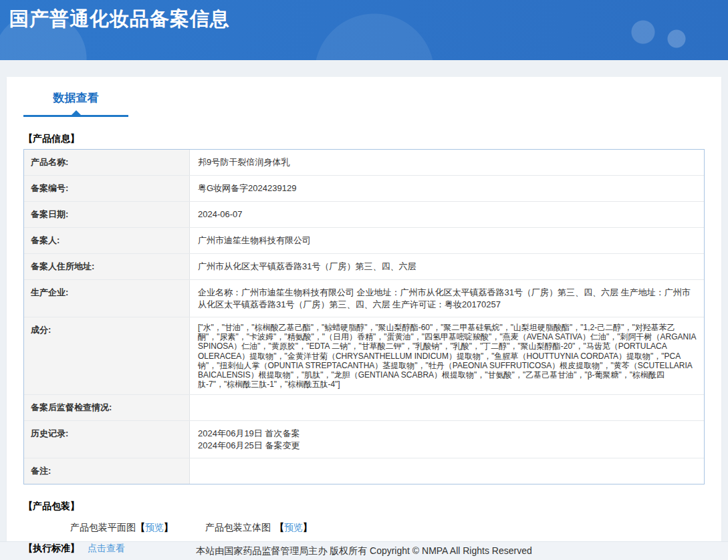 The height and width of the screenshot is (560, 728). What do you see at coordinates (76, 98) in the screenshot?
I see `tab-data-view-label: 数据查看` at bounding box center [76, 98].